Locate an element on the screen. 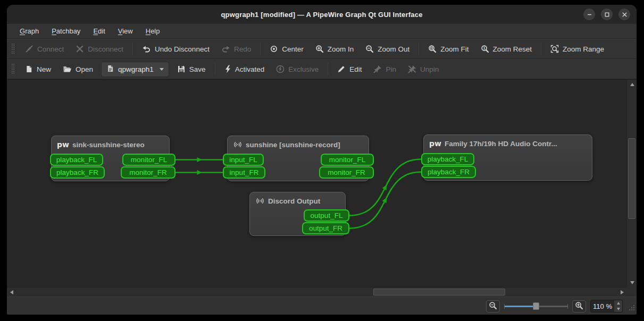 This screenshot has width=644, height=321. minimize-button is located at coordinates (589, 14).